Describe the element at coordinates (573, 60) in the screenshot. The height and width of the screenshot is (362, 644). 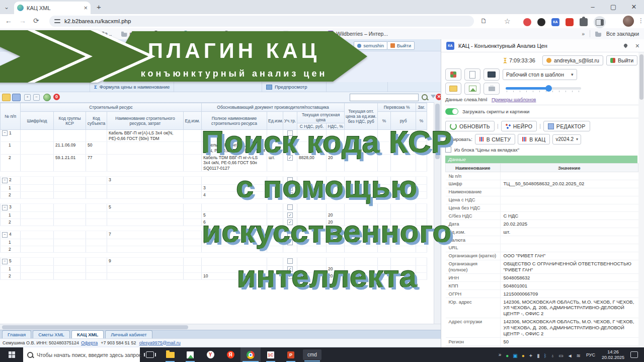
I see `account-button: andreyka_s@list.ru` at that location.